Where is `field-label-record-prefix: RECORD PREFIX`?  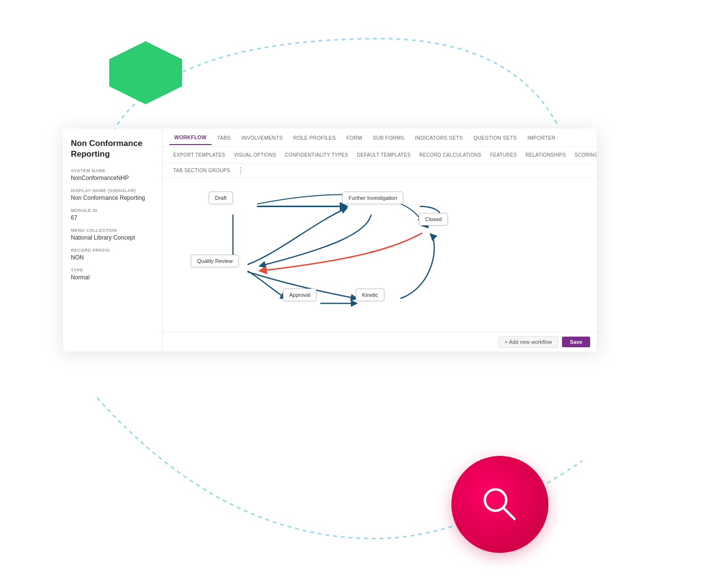 field-label-record-prefix: RECORD PREFIX is located at coordinates (113, 250).